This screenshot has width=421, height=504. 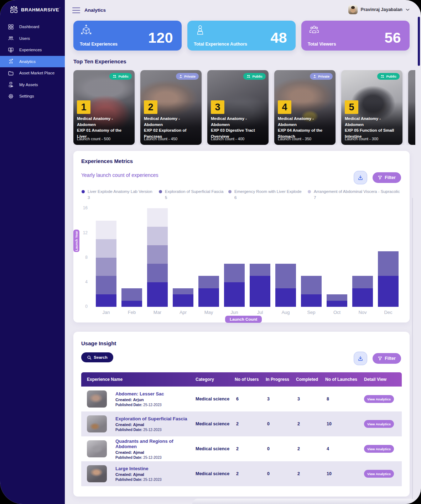 I want to click on sidebar-item-label: Experiences, so click(x=31, y=50).